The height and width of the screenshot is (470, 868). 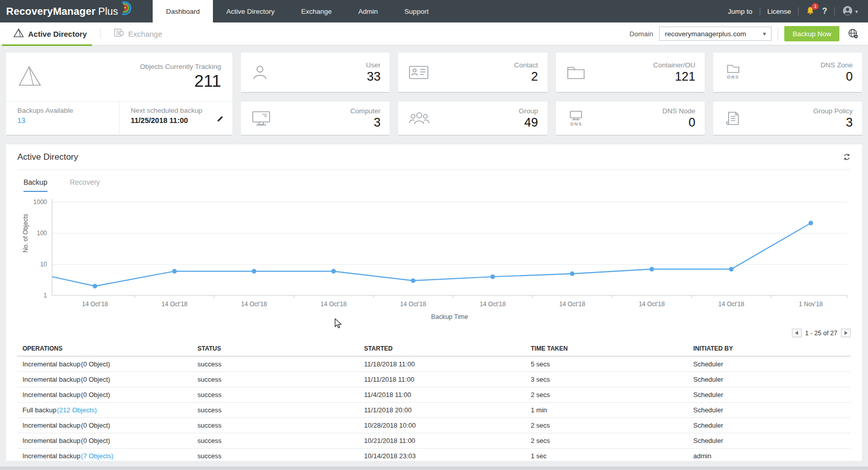 What do you see at coordinates (317, 11) in the screenshot?
I see `nav-item-exchange: Exchange` at bounding box center [317, 11].